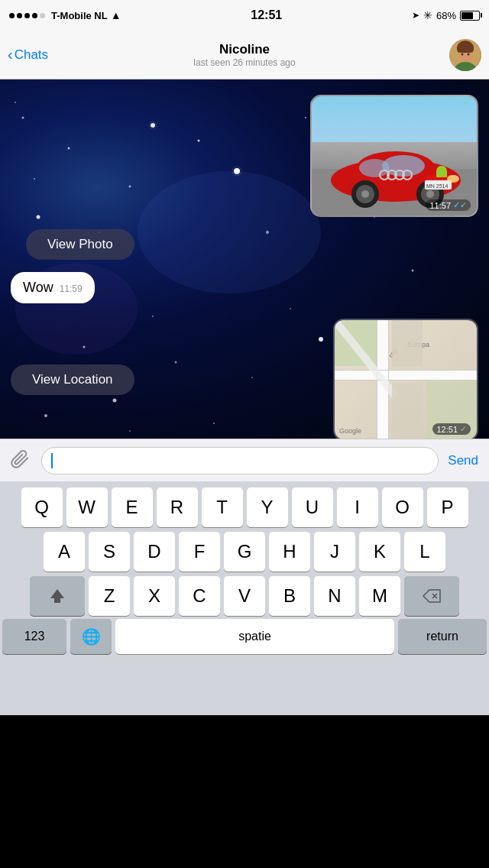 The width and height of the screenshot is (489, 868). I want to click on key-d: D, so click(154, 552).